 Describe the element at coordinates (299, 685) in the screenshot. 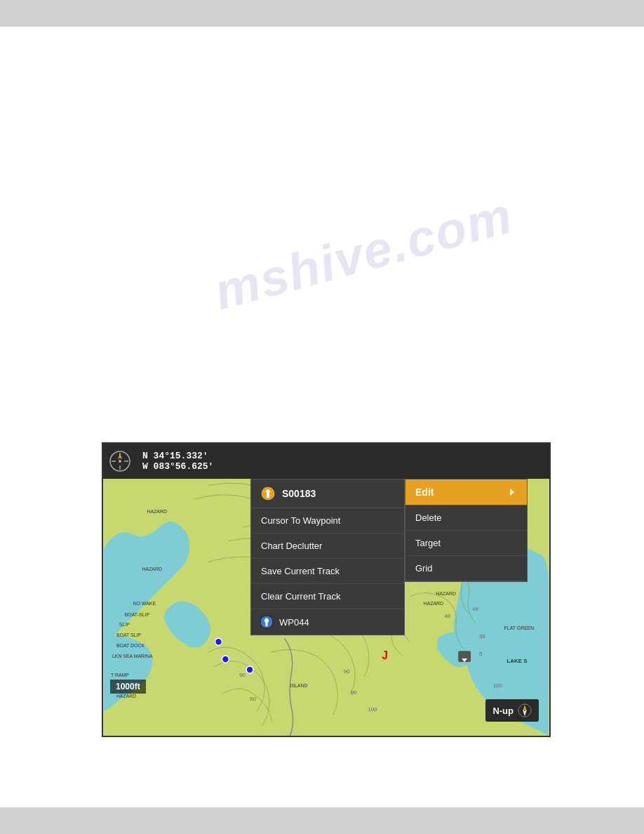

I see `svg-text: ISLAND` at that location.